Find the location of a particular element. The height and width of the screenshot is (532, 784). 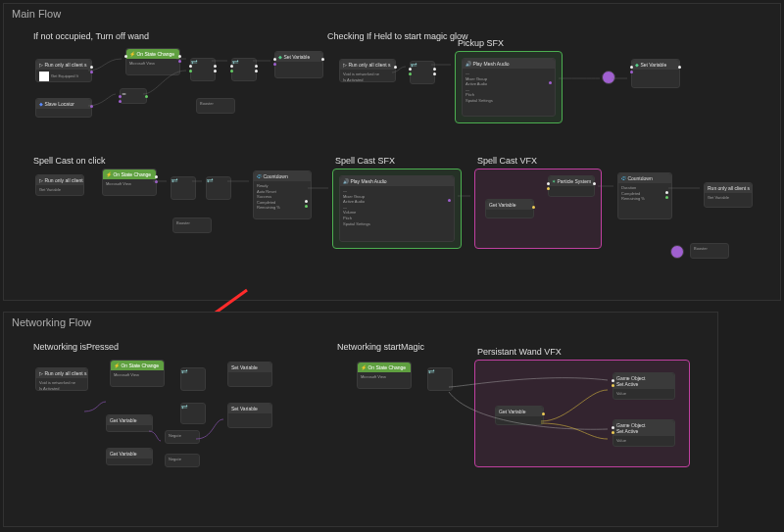

node-on-state-change-3: ⚡ On State Change Microsoft View is located at coordinates (137, 373).